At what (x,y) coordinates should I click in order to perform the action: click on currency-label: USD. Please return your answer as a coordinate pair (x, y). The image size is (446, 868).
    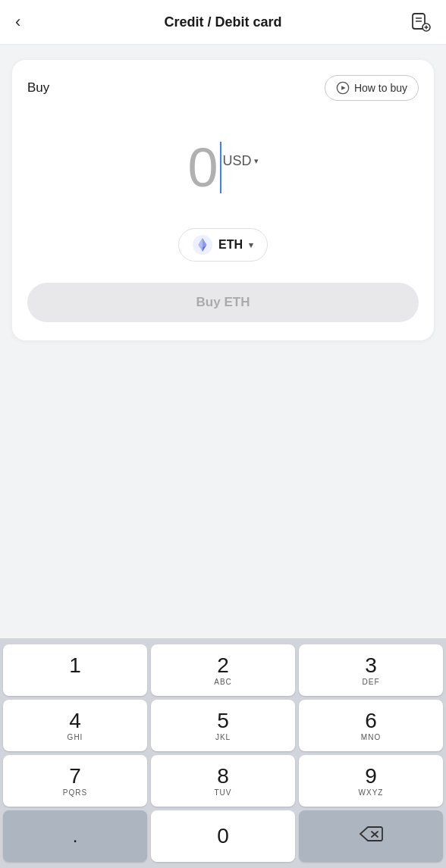
    Looking at the image, I should click on (237, 161).